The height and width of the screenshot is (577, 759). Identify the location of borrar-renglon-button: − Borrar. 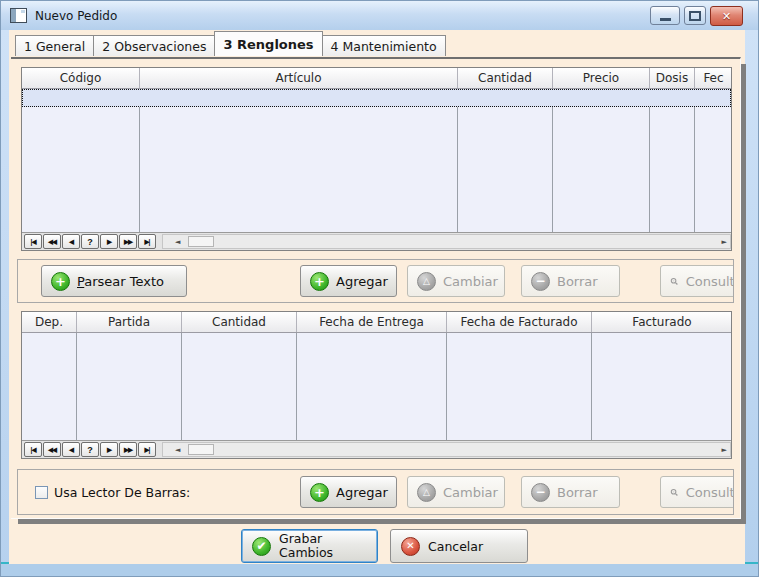
(570, 281).